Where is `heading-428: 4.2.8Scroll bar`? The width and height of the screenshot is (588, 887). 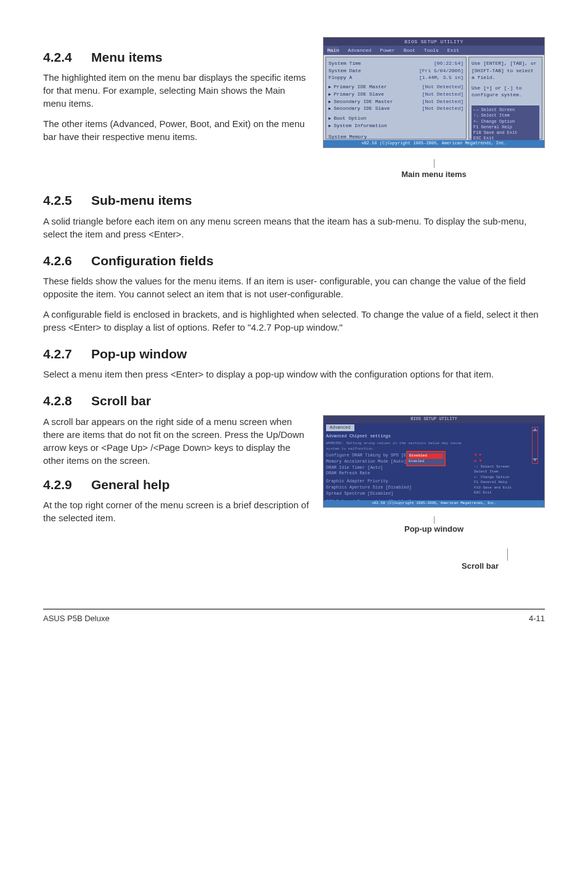
heading-428: 4.2.8Scroll bar is located at coordinates (294, 401).